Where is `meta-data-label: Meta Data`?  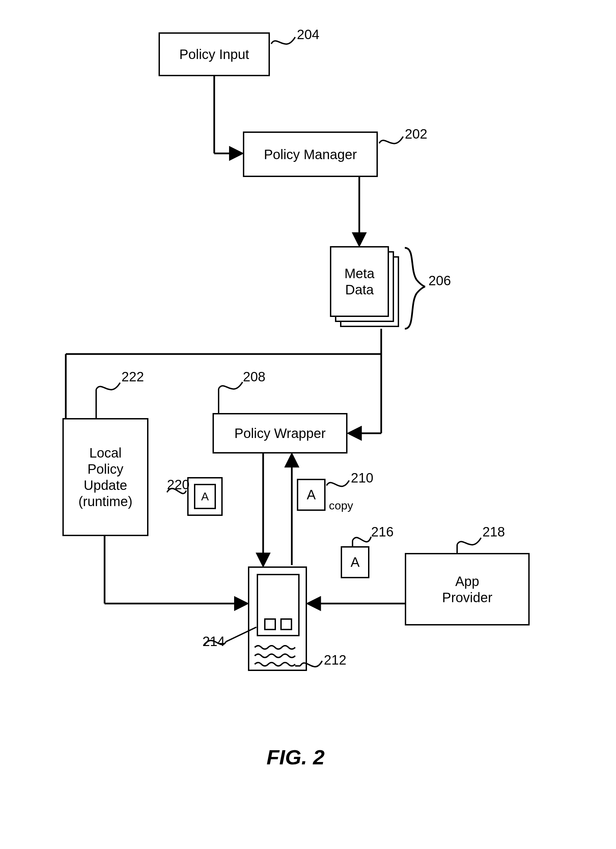 meta-data-label: Meta Data is located at coordinates (359, 282).